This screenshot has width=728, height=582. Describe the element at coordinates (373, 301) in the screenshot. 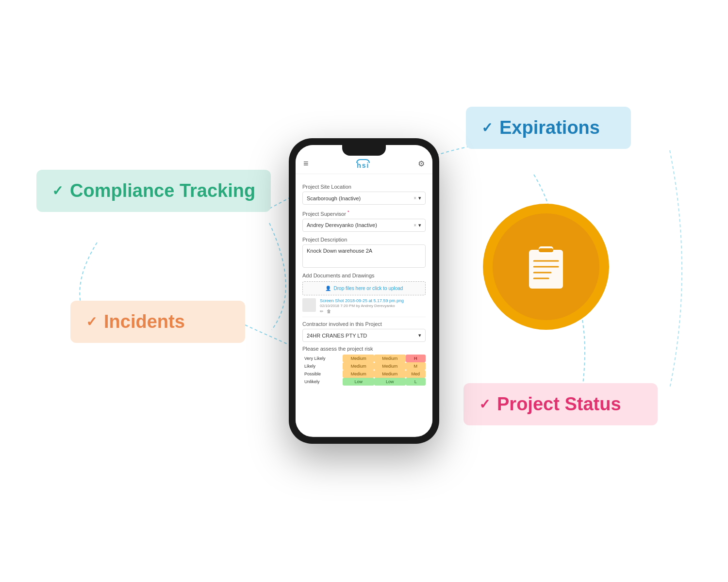

I see `file-name: Screen Shot 2018-09-25 at 5.17.59 pm.png` at that location.